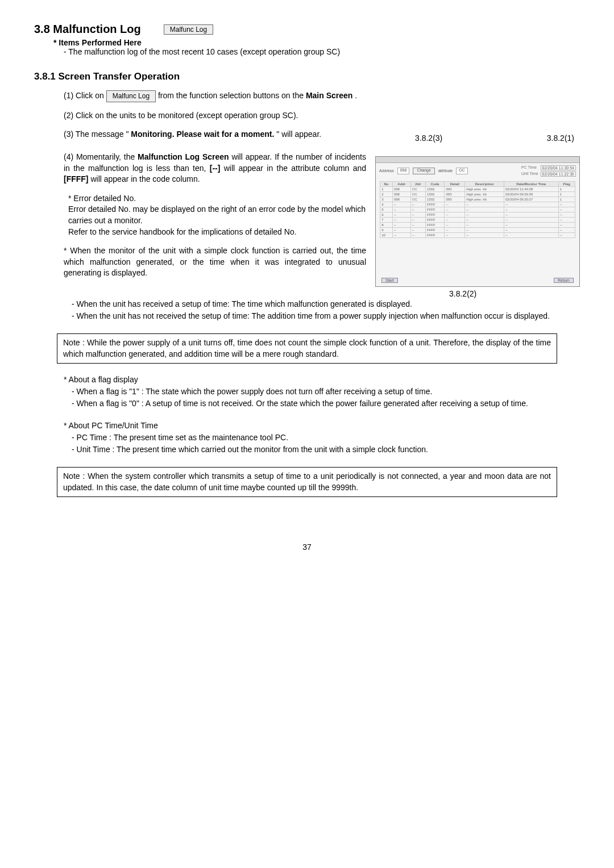  Describe the element at coordinates (307, 77) in the screenshot. I see `subsection-heading: 3.8.1 Screen Transfer Operation` at that location.